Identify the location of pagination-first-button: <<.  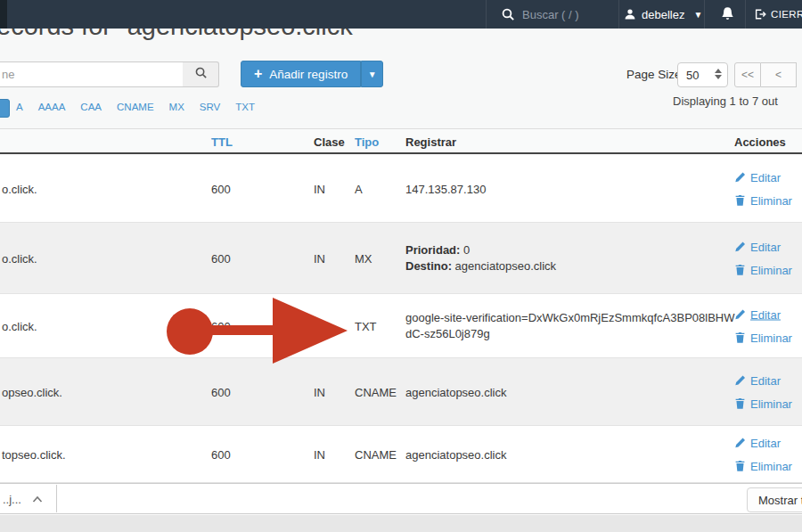
(748, 75).